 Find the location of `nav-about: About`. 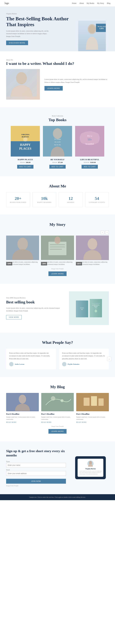

nav-about: About is located at coordinates (82, 4).